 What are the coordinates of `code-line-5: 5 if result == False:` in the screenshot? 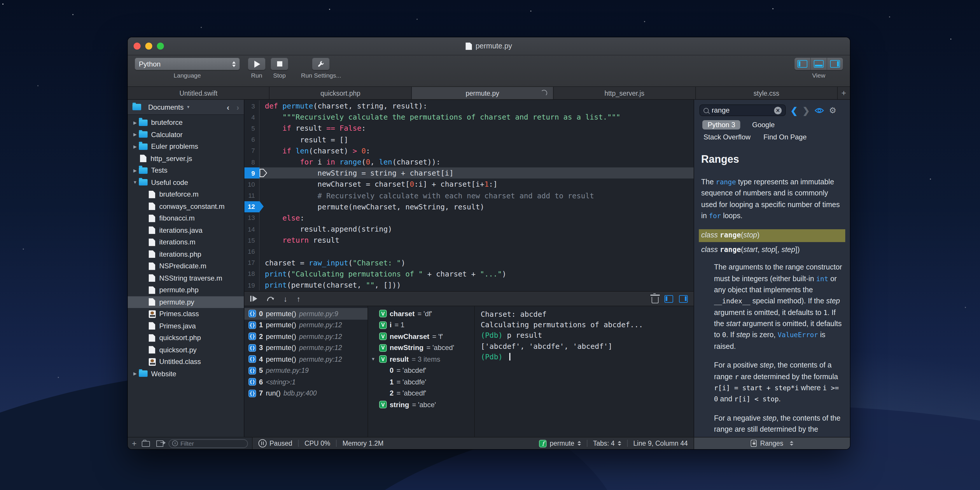 It's located at (469, 129).